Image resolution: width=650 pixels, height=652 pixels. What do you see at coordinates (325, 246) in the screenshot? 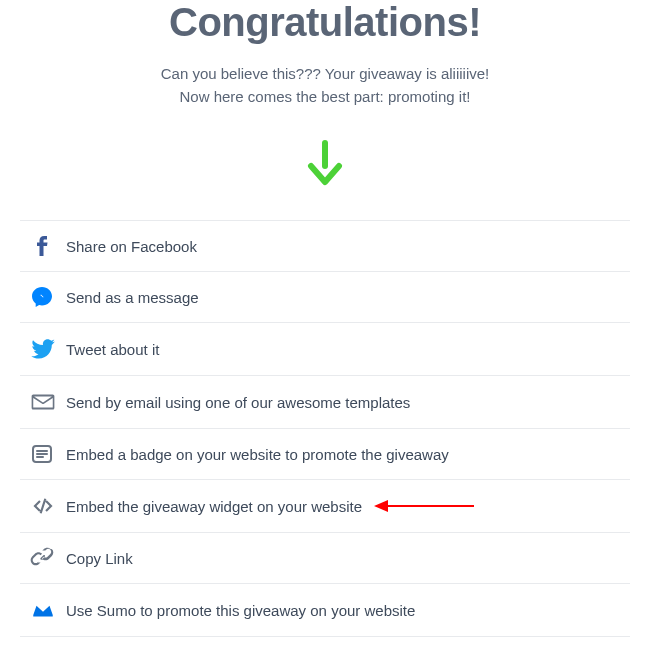
I see `share-facebook-item: Share on Facebook` at bounding box center [325, 246].